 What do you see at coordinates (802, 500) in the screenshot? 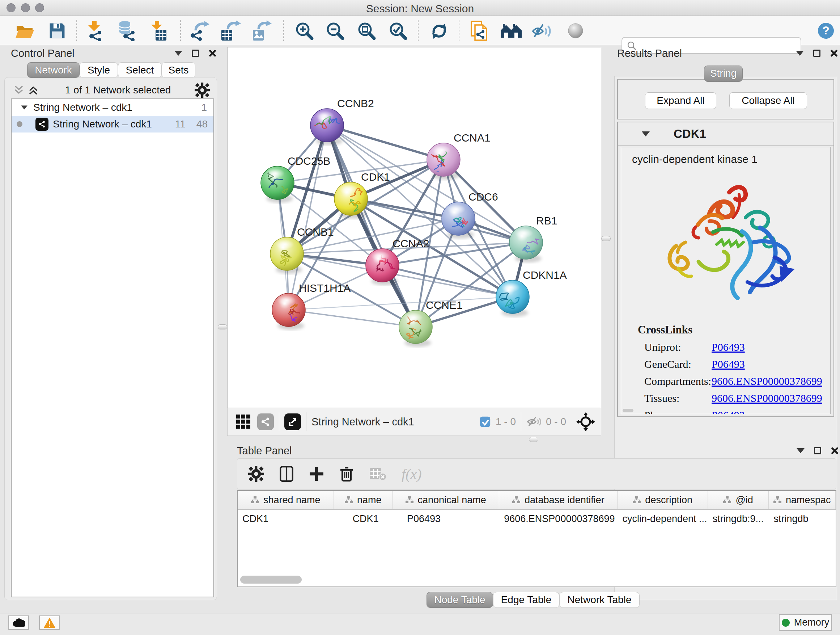
I see `column-header-namespac: namespac` at bounding box center [802, 500].